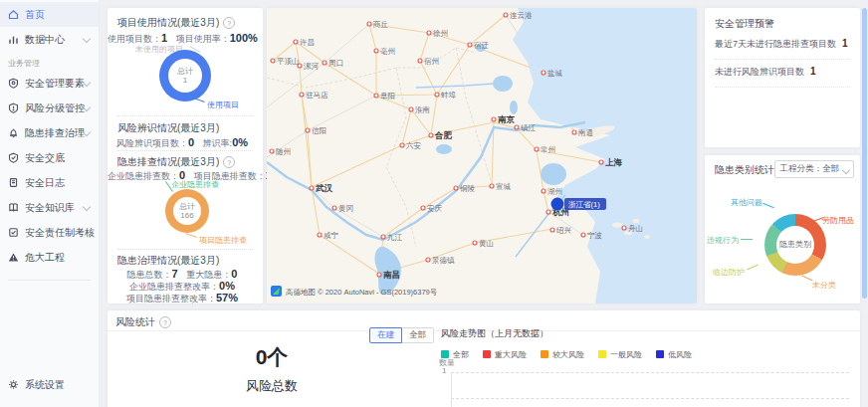 The image size is (868, 407). I want to click on sidebar: 首页 数据中心 业务管理 安全管理要素 风险分级管控 隐患排查治理 安全交底 安…, so click(50, 203).